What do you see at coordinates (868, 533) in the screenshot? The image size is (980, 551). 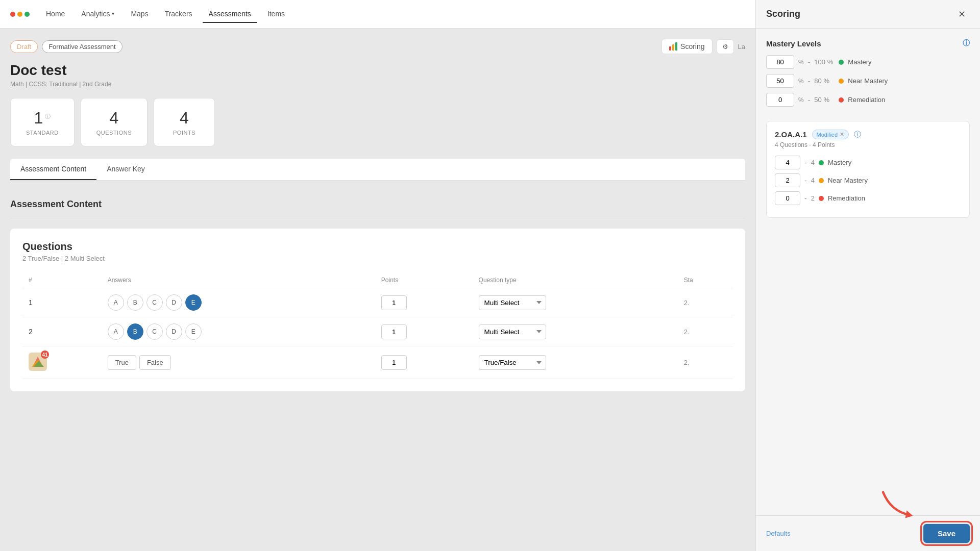 I see `panel-footer: Defaults Save` at bounding box center [868, 533].